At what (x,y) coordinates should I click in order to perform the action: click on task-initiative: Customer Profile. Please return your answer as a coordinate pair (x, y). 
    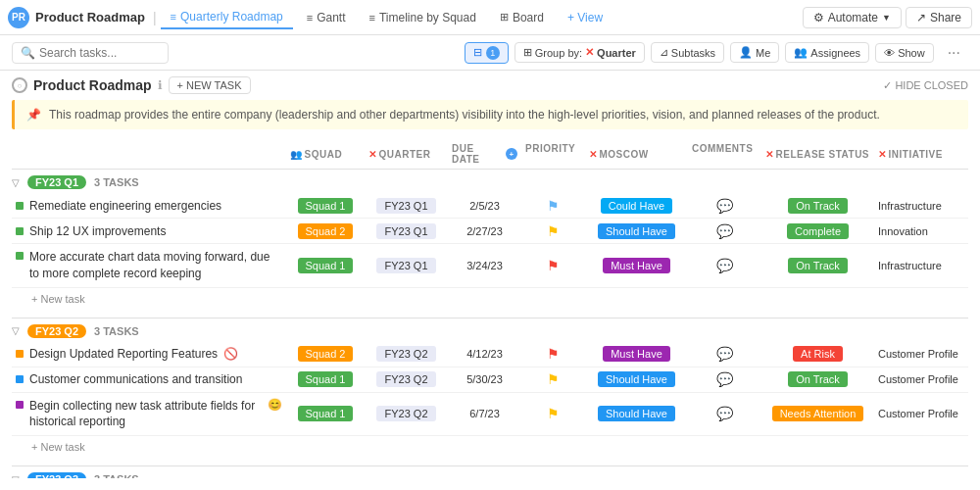
    Looking at the image, I should click on (927, 379).